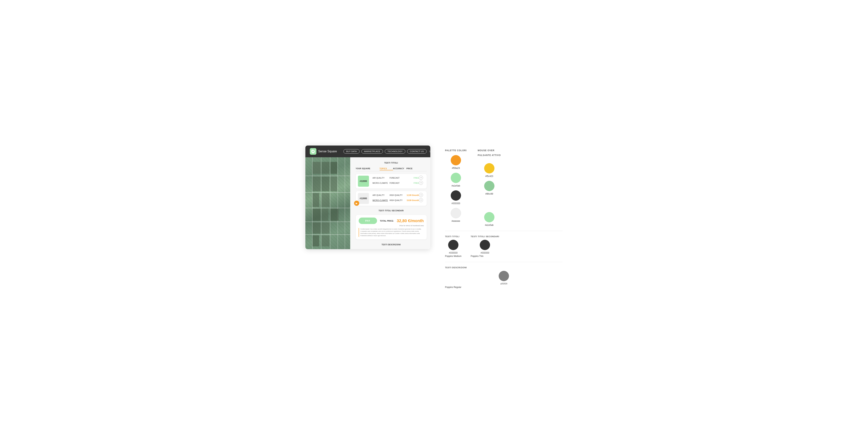 This screenshot has width=868, height=434. Describe the element at coordinates (421, 183) in the screenshot. I see `close-1-2: ✕` at that location.